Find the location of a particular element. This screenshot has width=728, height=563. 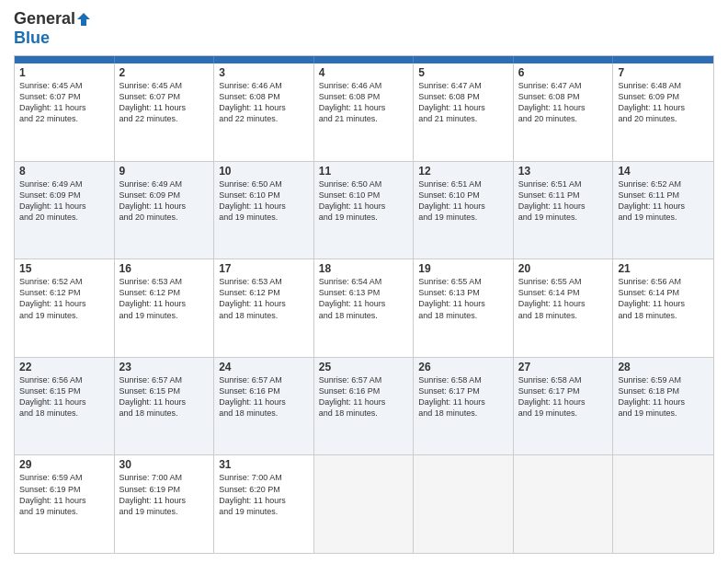

day-number: 9 is located at coordinates (165, 171).